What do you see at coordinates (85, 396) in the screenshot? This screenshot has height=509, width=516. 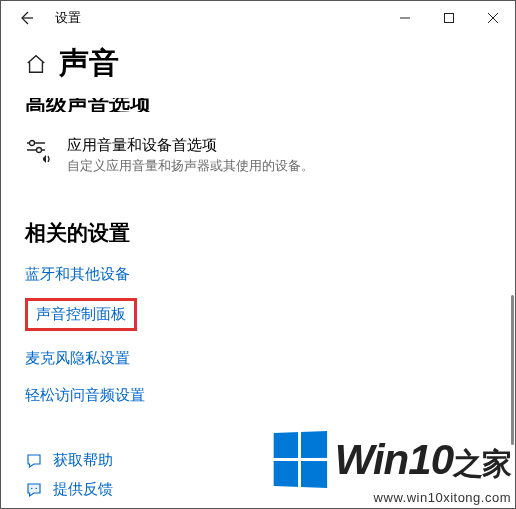 I see `link-ease-audio: 轻松访问音频设置` at bounding box center [85, 396].